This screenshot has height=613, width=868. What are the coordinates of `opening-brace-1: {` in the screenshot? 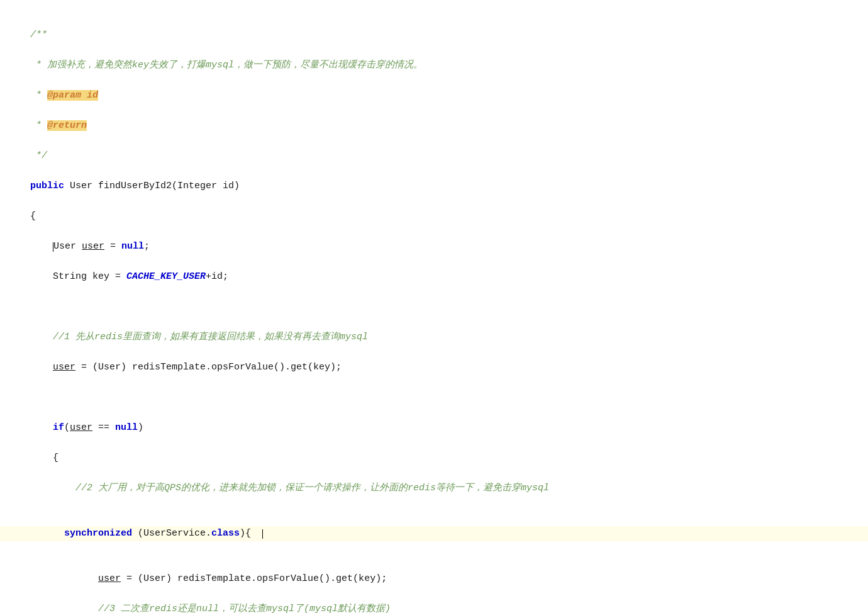 It's located at (33, 217).